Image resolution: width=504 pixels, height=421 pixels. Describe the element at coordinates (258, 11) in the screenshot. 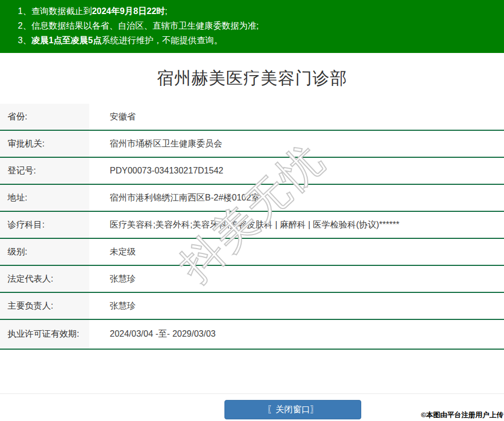

I see `notice-line-1: 1、查询数据截止到2024年9月8日22时;` at that location.